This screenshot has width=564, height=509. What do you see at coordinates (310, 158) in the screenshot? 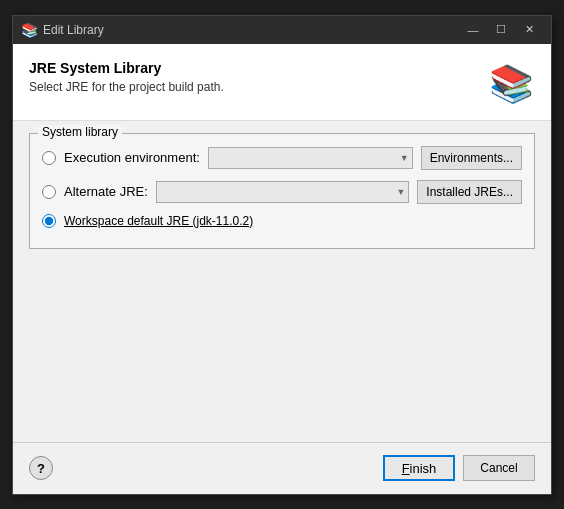
I see `execution-env-dropdown` at bounding box center [310, 158].